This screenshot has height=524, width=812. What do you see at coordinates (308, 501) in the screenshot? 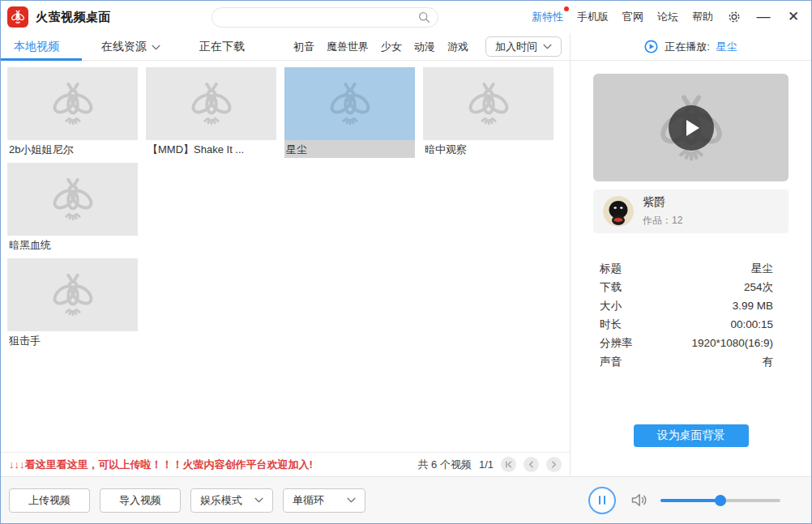
I see `loop-dropdown-value: 单循环` at bounding box center [308, 501].